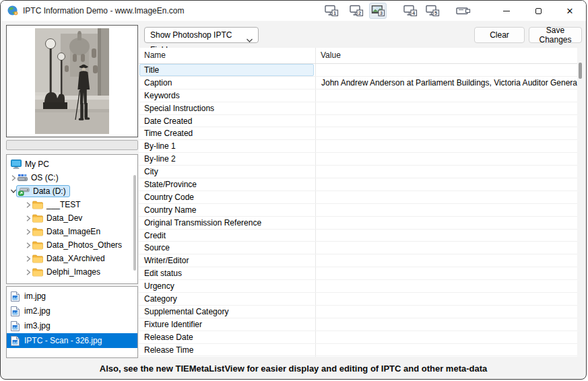 The width and height of the screenshot is (588, 381). What do you see at coordinates (227, 223) in the screenshot?
I see `field-name-cell: Original Transmission Reference` at bounding box center [227, 223].